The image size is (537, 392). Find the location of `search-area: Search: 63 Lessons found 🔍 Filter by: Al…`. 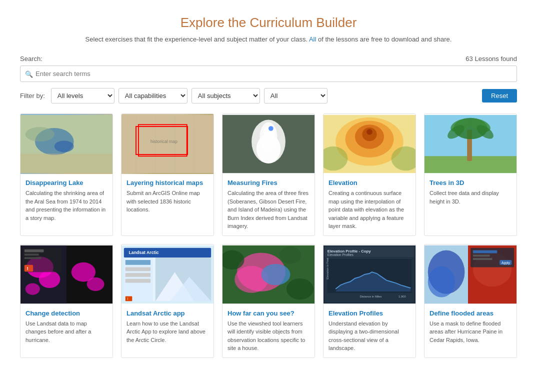

search-area: Search: 63 Lessons found 🔍 Filter by: Al… is located at coordinates (268, 79).